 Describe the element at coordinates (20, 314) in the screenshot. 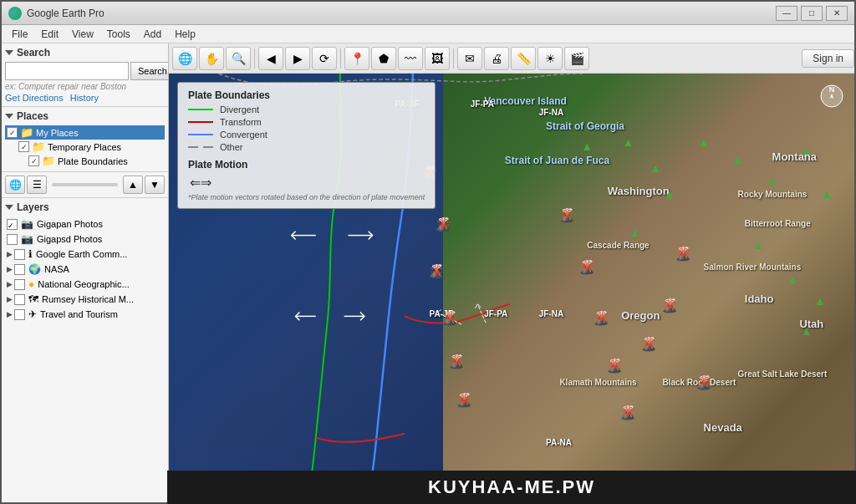

I see `travel-checkbox` at that location.